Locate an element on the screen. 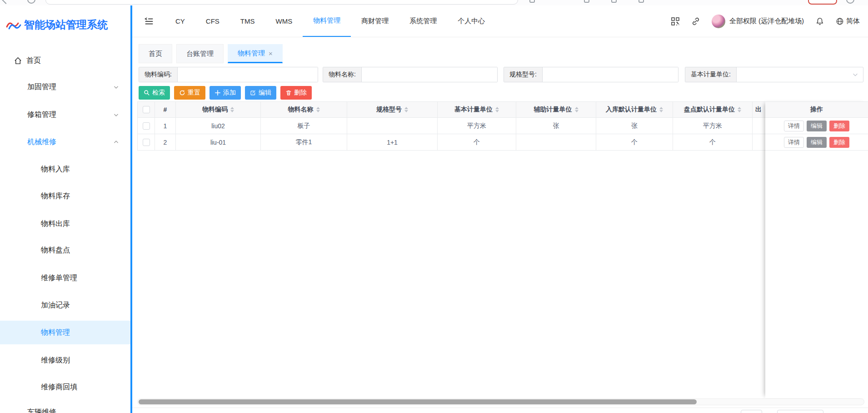  col-aux-unit: 辅助计量单位 is located at coordinates (556, 110).